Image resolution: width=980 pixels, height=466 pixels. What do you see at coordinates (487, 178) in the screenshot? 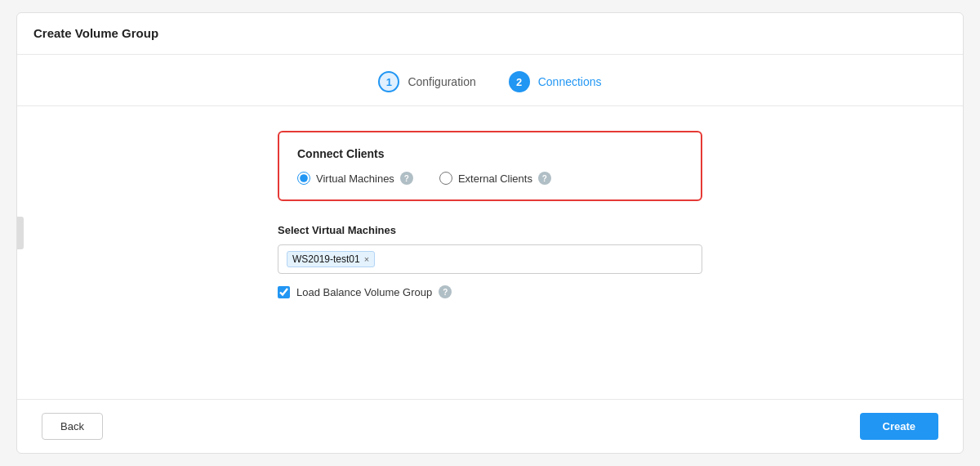
I see `radio-group: Virtual Machines ? External Clients ?` at bounding box center [487, 178].